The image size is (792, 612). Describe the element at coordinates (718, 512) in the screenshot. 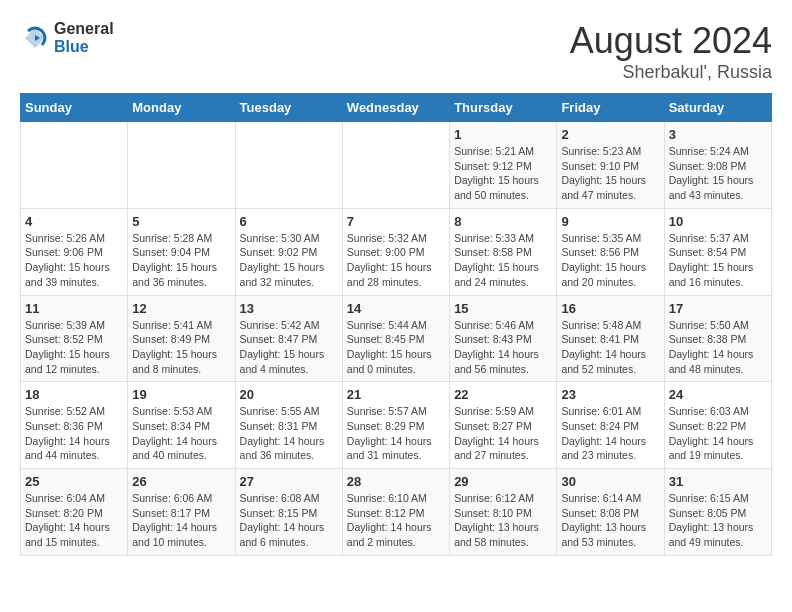

I see `calendar-cell: 31Sunrise: 6:15 AM Sunset: 8:05 PM Dayli…` at that location.